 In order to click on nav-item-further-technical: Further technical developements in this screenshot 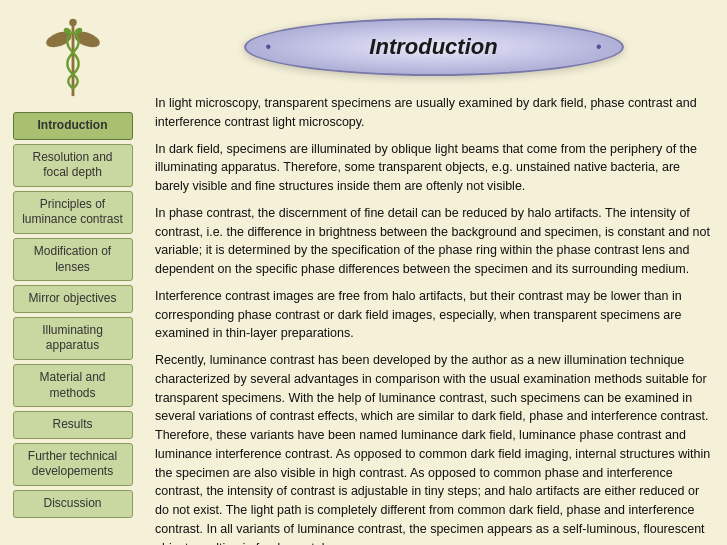, I will do `click(73, 464)`.